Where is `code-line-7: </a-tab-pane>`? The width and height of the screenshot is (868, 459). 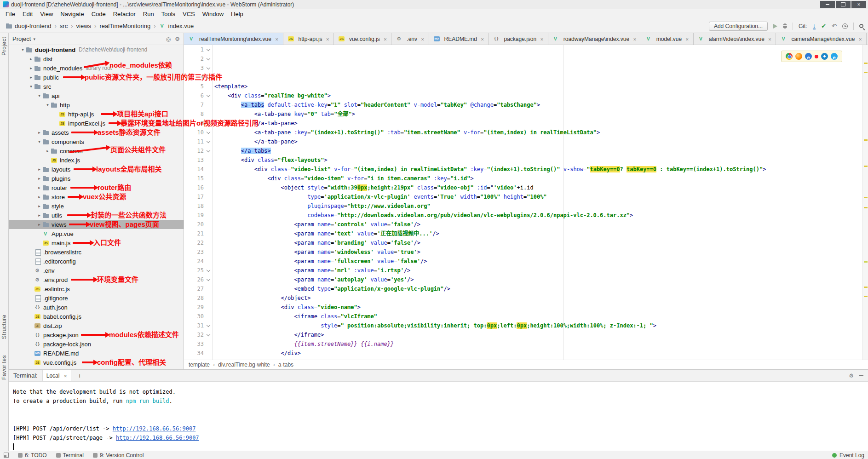 code-line-7: </a-tab-pane> is located at coordinates (541, 142).